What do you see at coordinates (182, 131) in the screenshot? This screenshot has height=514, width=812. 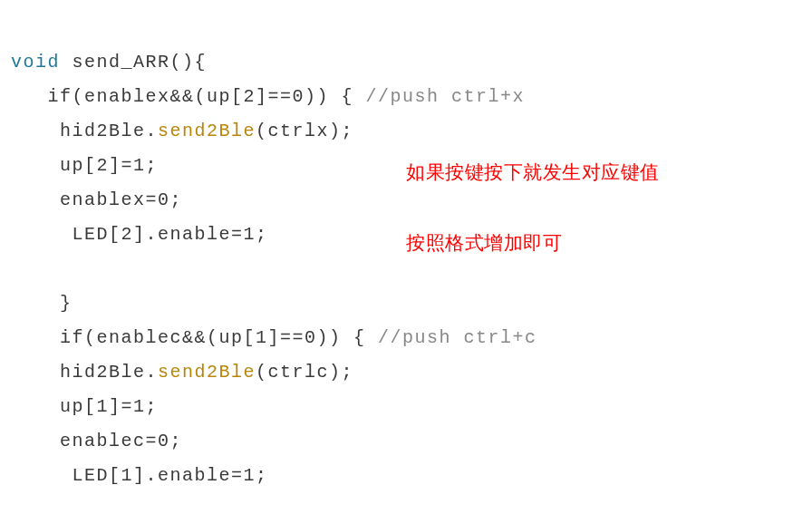 I see `line-3: hid2Ble.send2Ble(ctrlx);` at bounding box center [182, 131].